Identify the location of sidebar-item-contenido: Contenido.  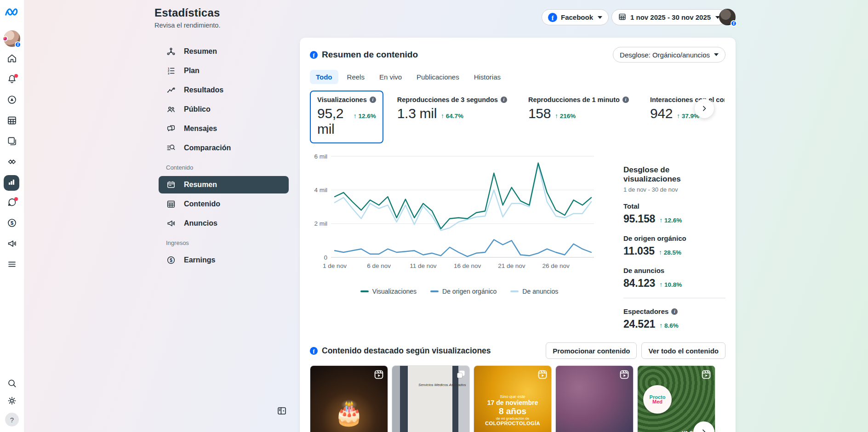
(223, 204).